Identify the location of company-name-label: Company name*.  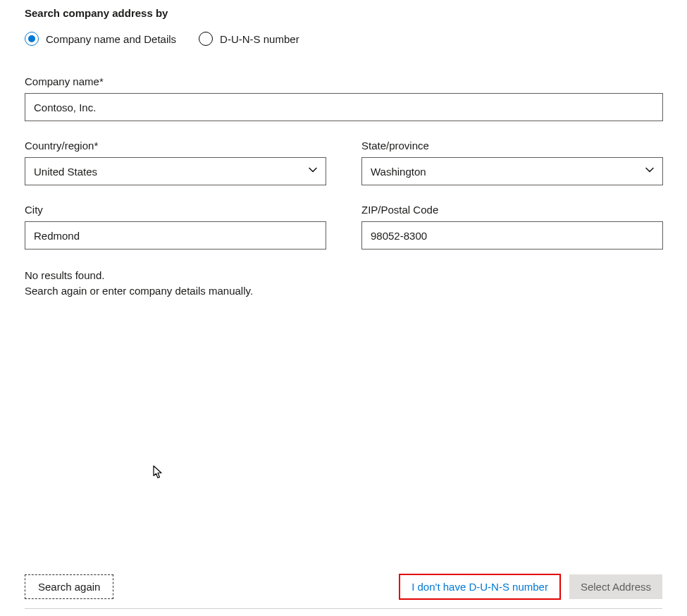
(344, 82).